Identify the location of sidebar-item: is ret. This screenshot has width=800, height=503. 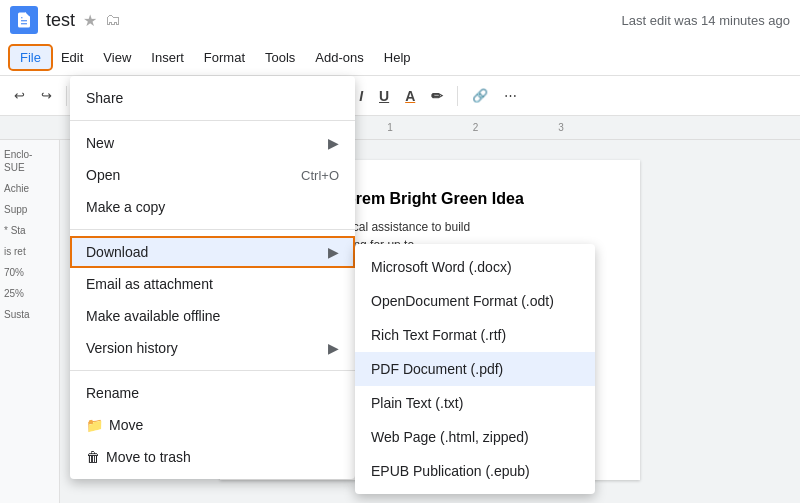
(30, 252).